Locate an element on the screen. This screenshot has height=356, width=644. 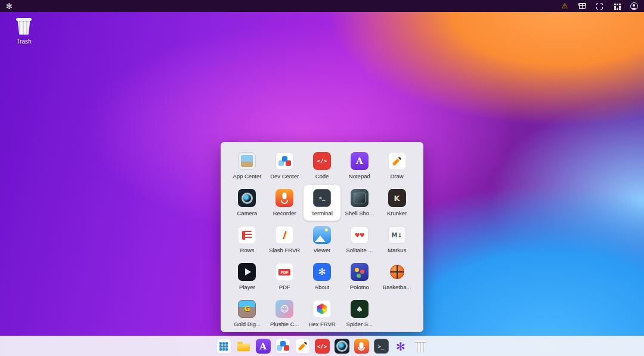
launcher-app-krunker: Krunker is located at coordinates (397, 203).